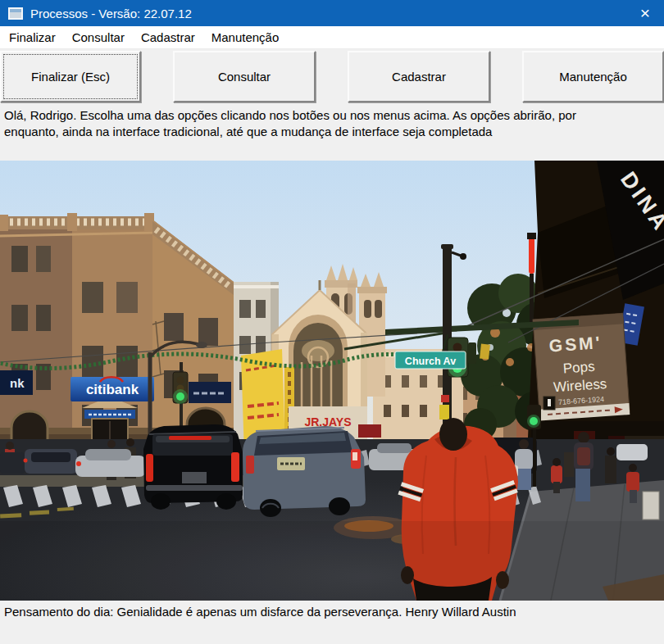  I want to click on menu-item-cadastrar: Cadastrar, so click(168, 38).